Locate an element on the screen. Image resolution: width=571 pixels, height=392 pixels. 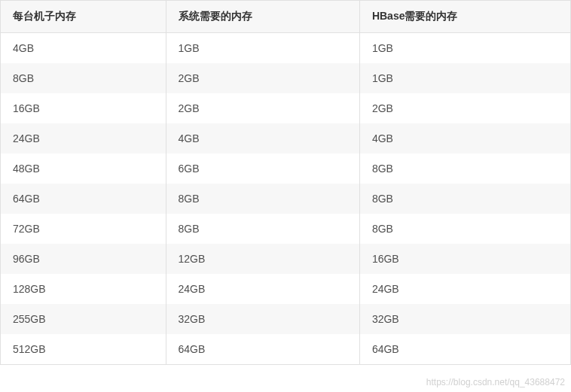
watermark: https://blog.csdn.net/qq_43688472 is located at coordinates (496, 382).